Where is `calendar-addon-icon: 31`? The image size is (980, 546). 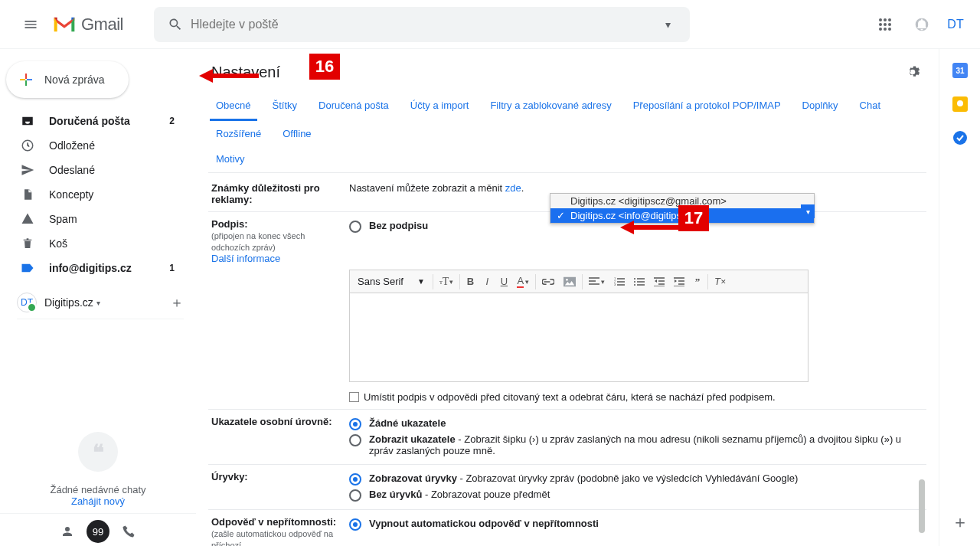
calendar-addon-icon: 31 is located at coordinates (960, 70).